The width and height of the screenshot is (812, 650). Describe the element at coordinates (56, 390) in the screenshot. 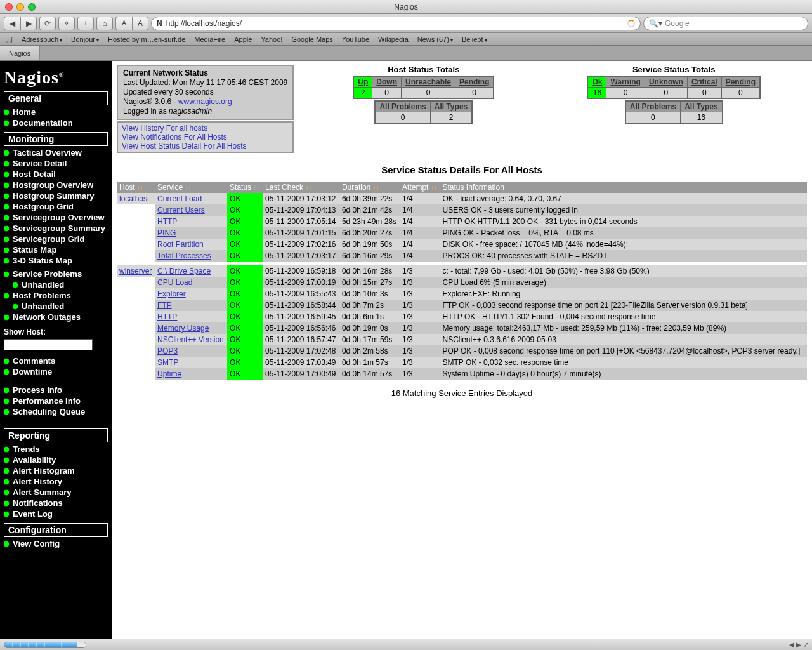

I see `nav-item: Process Info` at that location.